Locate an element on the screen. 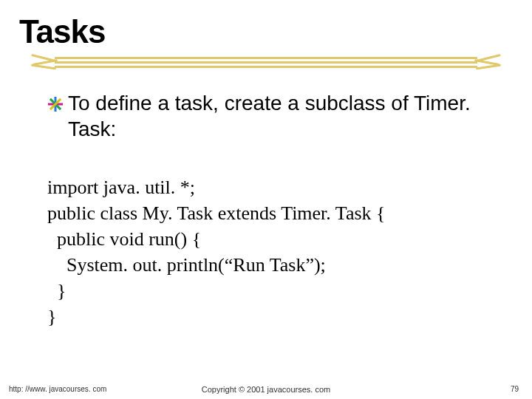  slide-footer: http: //www. javacourses. com Copyright … is located at coordinates (266, 389).